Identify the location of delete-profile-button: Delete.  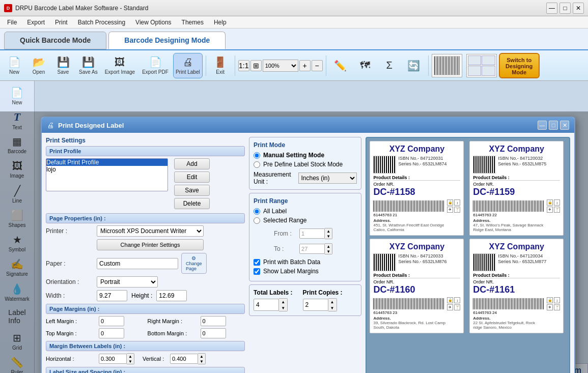
(192, 204).